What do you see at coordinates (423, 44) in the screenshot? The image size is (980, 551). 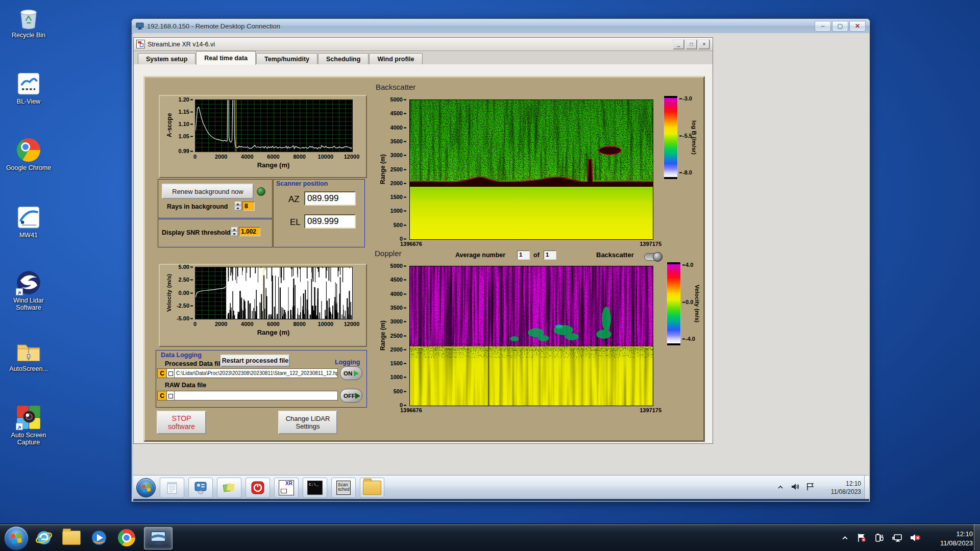 I see `labview-title-bar: StreamLine XR v14-6.vi _ □ ×` at bounding box center [423, 44].